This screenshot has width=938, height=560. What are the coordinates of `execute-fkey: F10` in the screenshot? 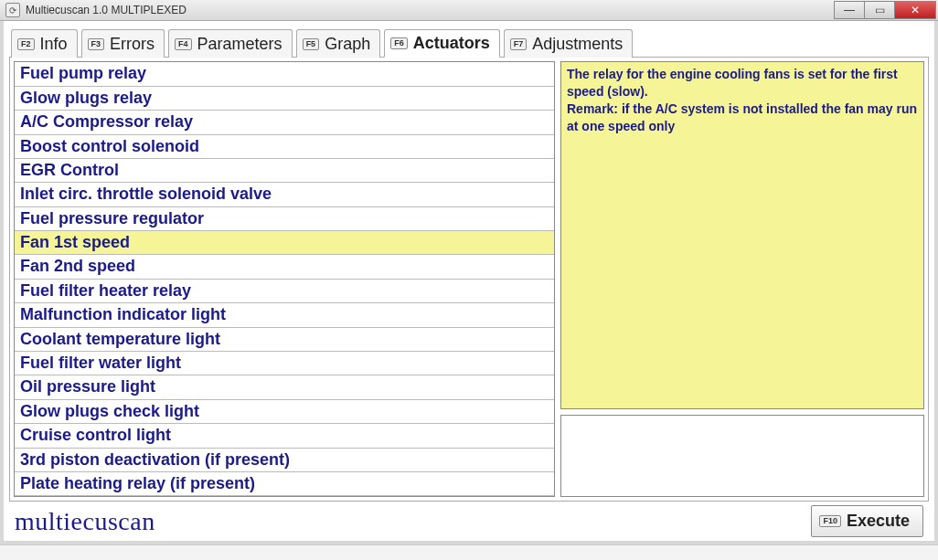 It's located at (830, 521).